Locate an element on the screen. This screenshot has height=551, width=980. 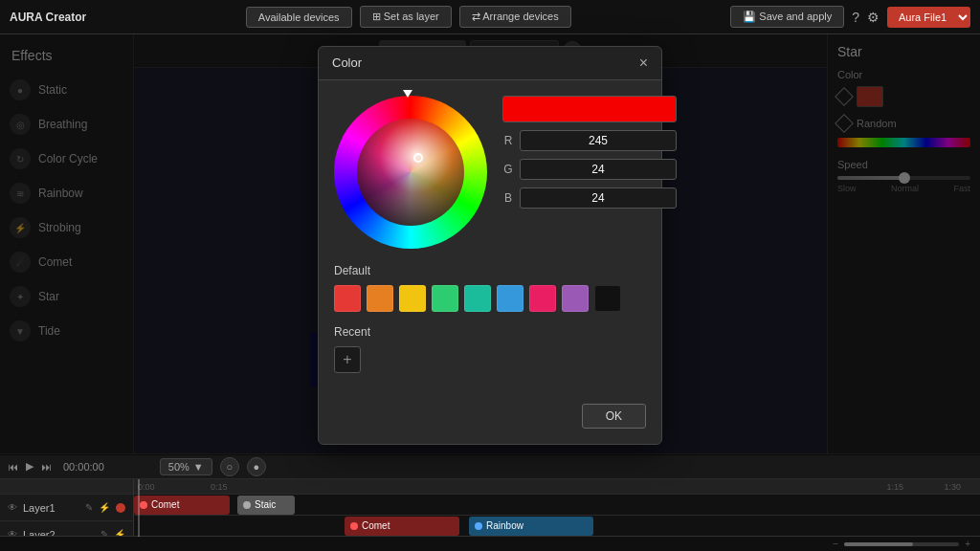
preset-color-black is located at coordinates (608, 298).